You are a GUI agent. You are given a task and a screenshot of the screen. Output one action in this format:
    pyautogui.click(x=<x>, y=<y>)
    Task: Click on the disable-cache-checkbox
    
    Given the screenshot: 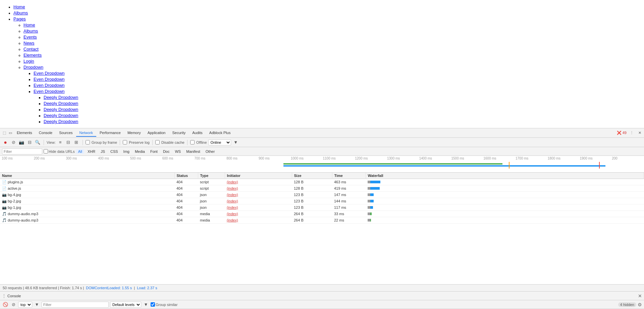 What is the action you would take?
    pyautogui.click(x=158, y=142)
    